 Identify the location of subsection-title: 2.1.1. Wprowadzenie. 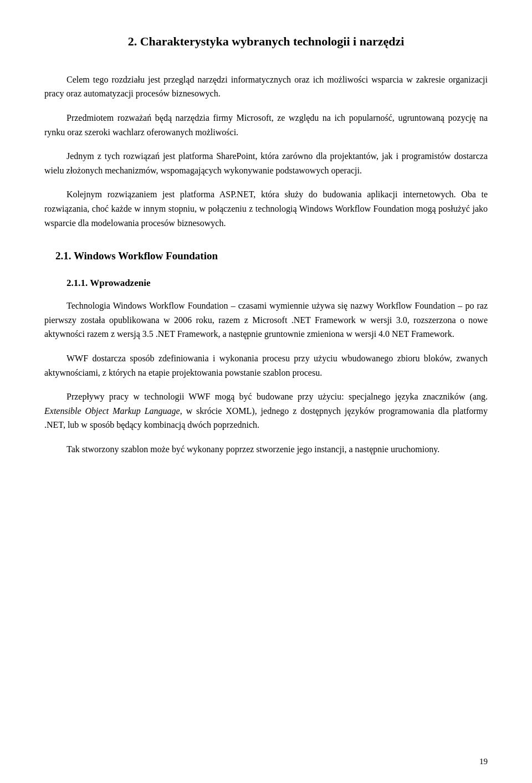
(277, 283).